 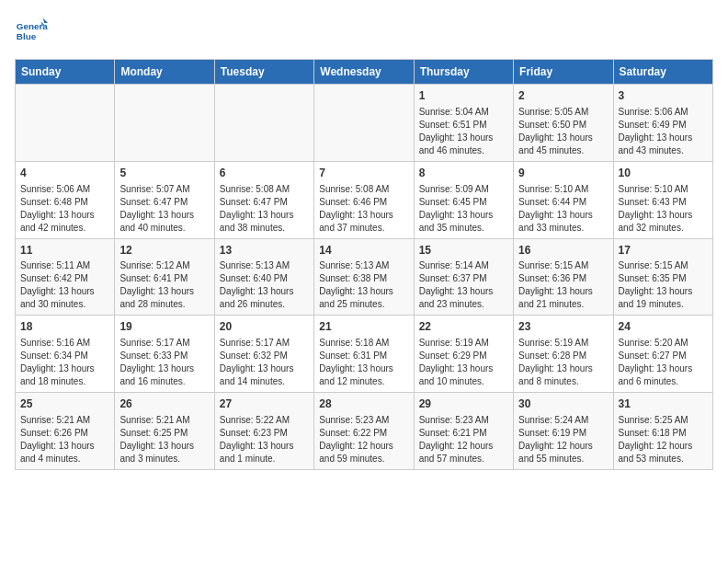 I want to click on day-info: Sunrise: 5:19 AM Sunset: 6:29 PM Dayligh…, so click(x=463, y=362).